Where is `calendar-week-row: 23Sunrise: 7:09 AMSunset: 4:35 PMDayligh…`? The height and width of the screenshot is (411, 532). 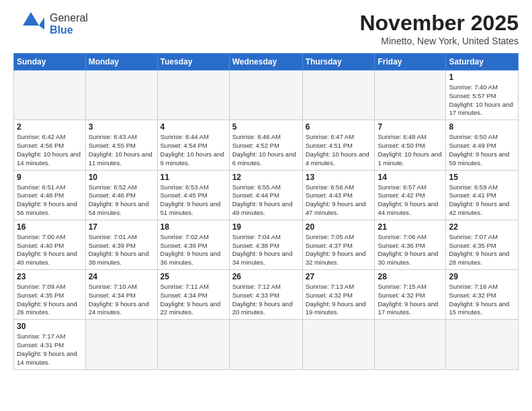 calendar-week-row: 23Sunrise: 7:09 AMSunset: 4:35 PMDayligh… is located at coordinates (266, 295).